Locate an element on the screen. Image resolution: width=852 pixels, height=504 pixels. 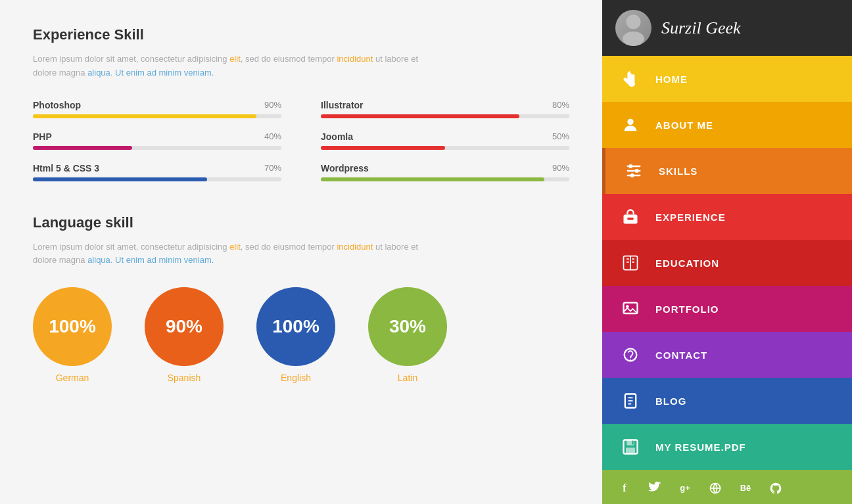
social-bar: f g+ Bē is located at coordinates (727, 487).